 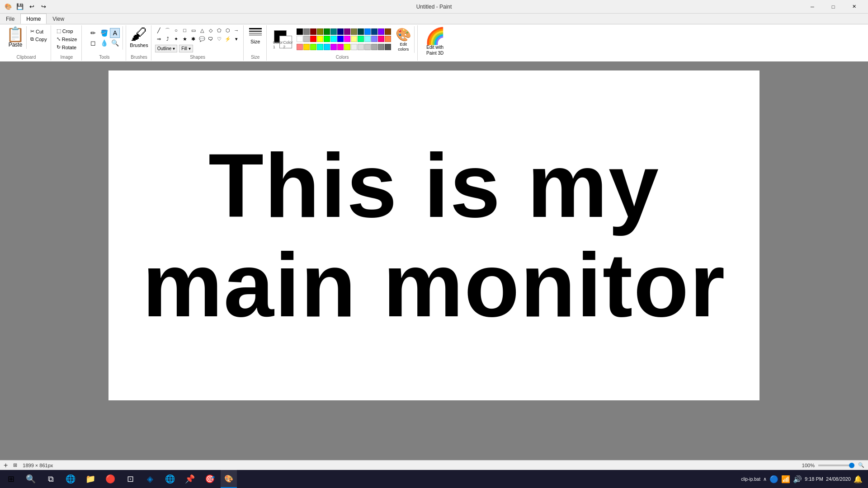 I want to click on minimize-button: ─, so click(x=812, y=7).